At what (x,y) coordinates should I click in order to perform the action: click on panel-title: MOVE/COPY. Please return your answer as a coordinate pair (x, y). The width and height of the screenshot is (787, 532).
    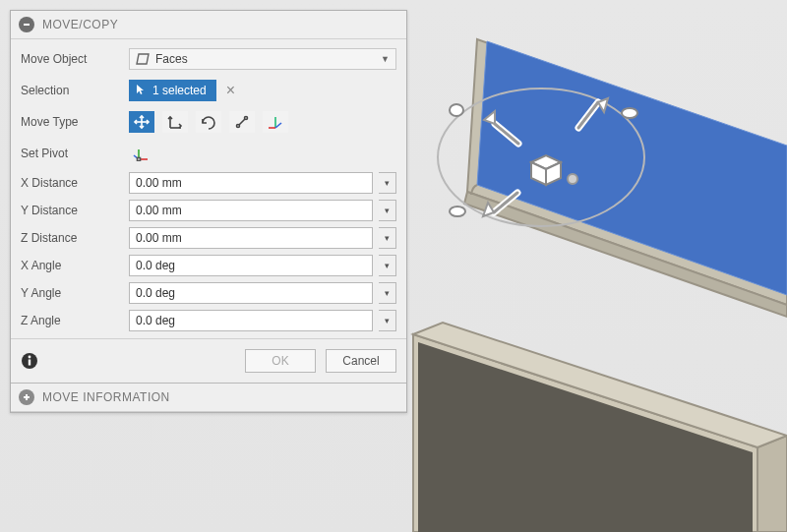
    Looking at the image, I should click on (81, 25).